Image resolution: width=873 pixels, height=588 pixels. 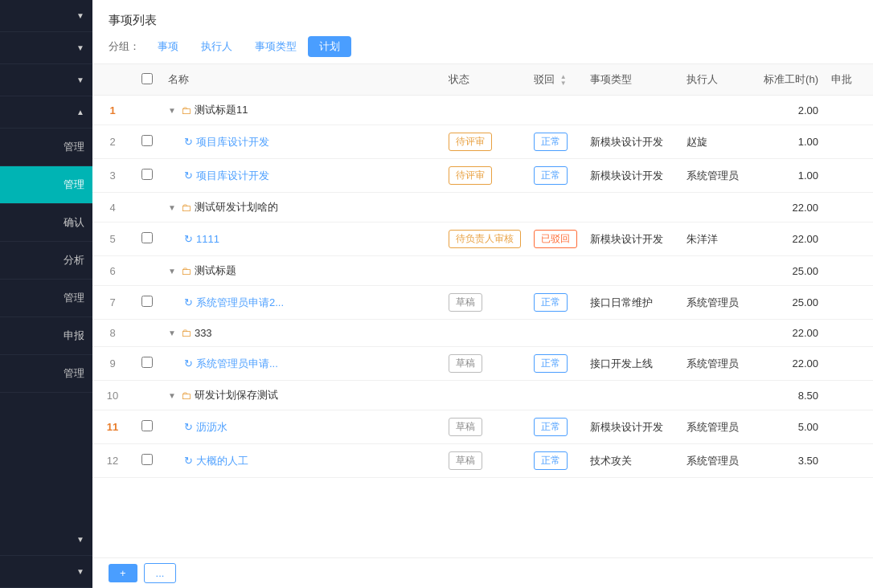 What do you see at coordinates (276, 47) in the screenshot?
I see `tab-type: 事项类型` at bounding box center [276, 47].